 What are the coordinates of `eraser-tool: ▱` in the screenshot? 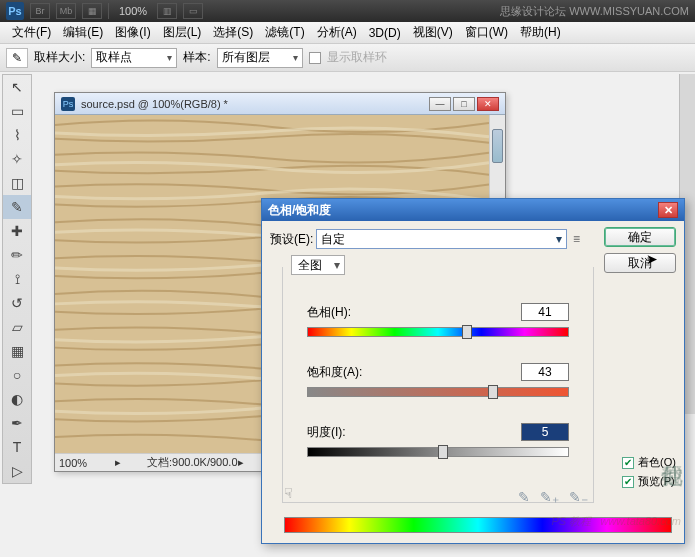 It's located at (17, 327).